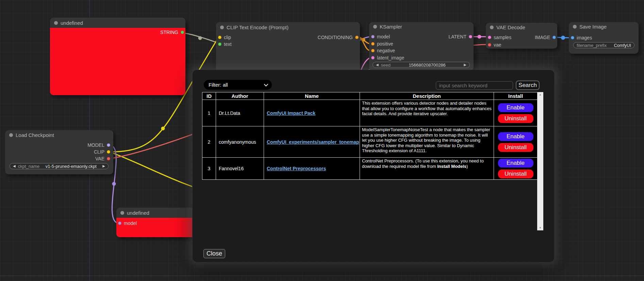  Describe the element at coordinates (266, 84) in the screenshot. I see `chevron-down-icon` at that location.